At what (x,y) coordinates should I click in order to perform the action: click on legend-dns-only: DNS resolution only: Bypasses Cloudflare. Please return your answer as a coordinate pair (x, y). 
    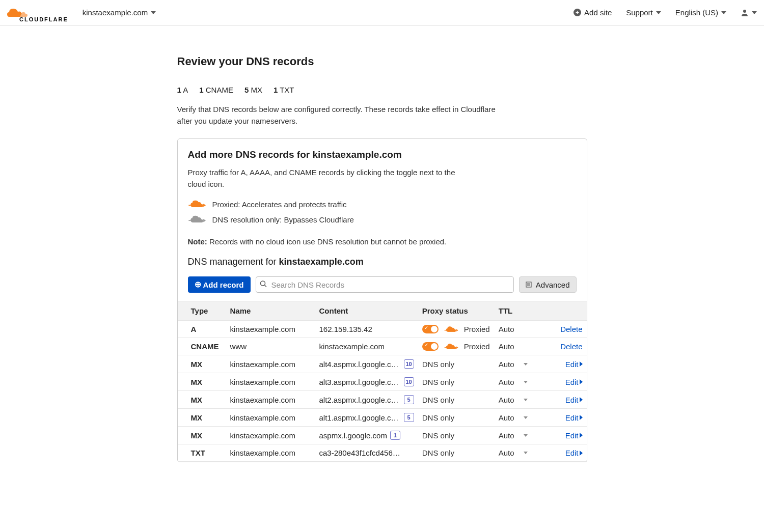
    Looking at the image, I should click on (382, 219).